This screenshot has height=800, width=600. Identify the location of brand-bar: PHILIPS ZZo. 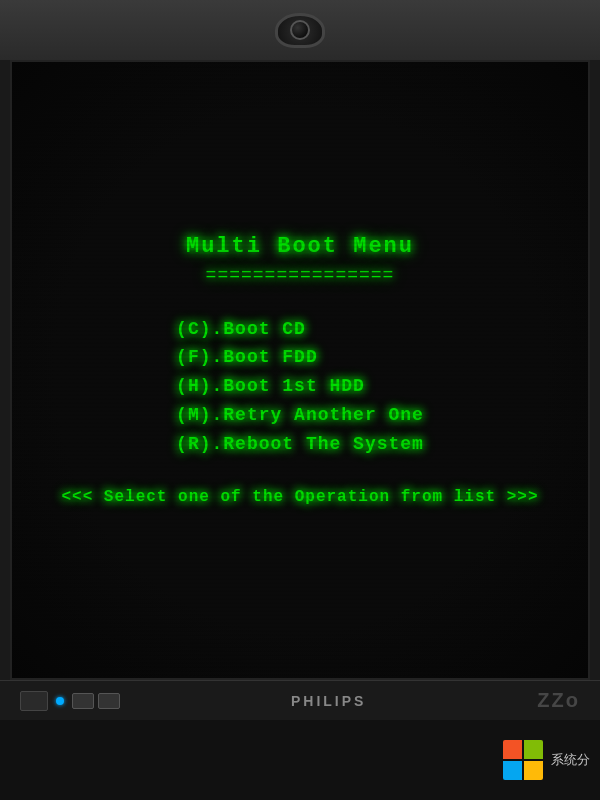
(300, 700).